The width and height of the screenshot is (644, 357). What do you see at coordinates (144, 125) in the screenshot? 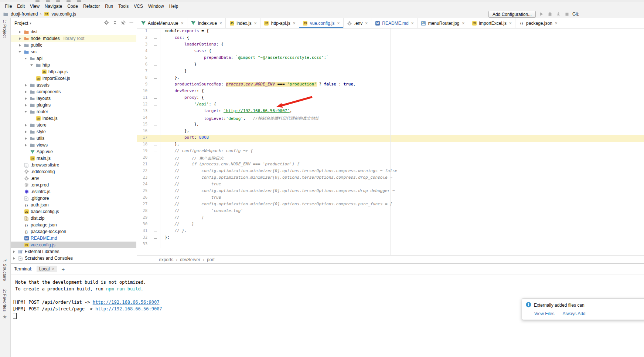
I see `line-number: 15` at bounding box center [144, 125].